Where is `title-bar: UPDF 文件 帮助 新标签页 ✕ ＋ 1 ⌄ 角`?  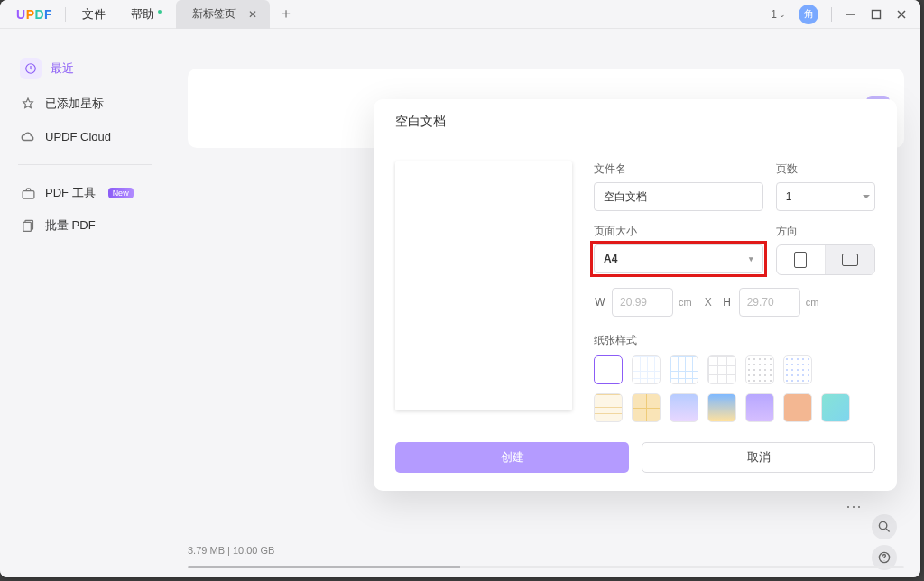 title-bar: UPDF 文件 帮助 新标签页 ✕ ＋ 1 ⌄ 角 is located at coordinates (460, 14).